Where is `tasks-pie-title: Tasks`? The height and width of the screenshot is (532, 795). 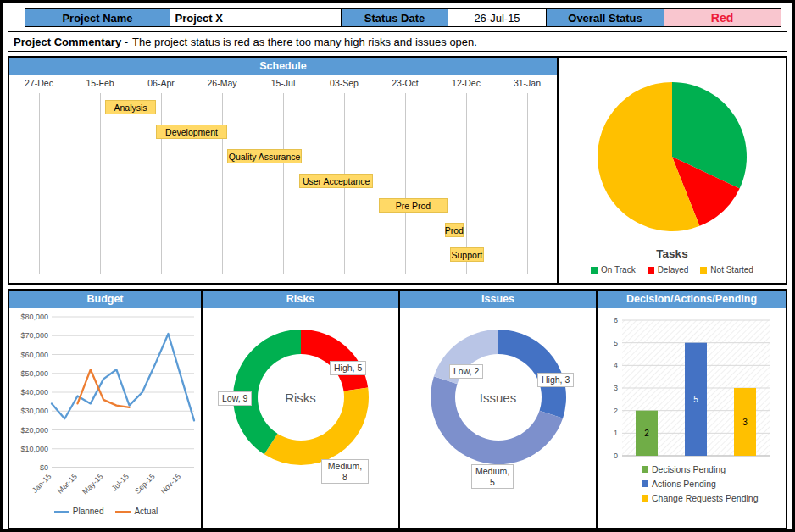
tasks-pie-title: Tasks is located at coordinates (671, 254).